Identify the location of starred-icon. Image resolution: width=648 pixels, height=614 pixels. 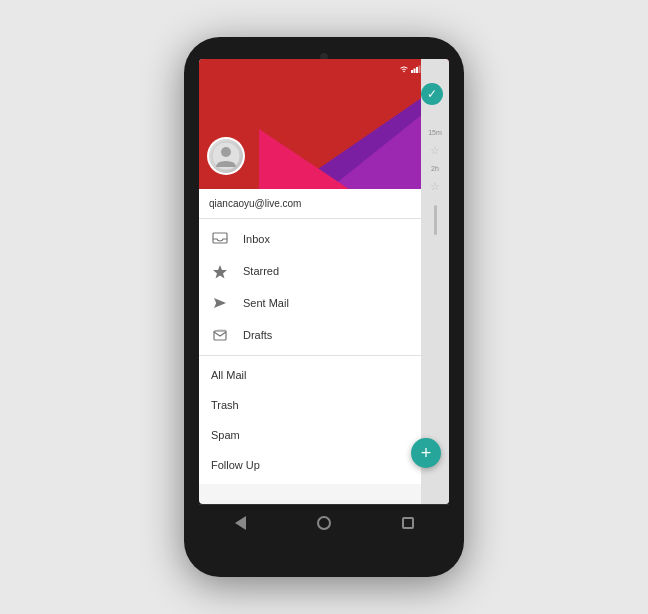
(220, 271).